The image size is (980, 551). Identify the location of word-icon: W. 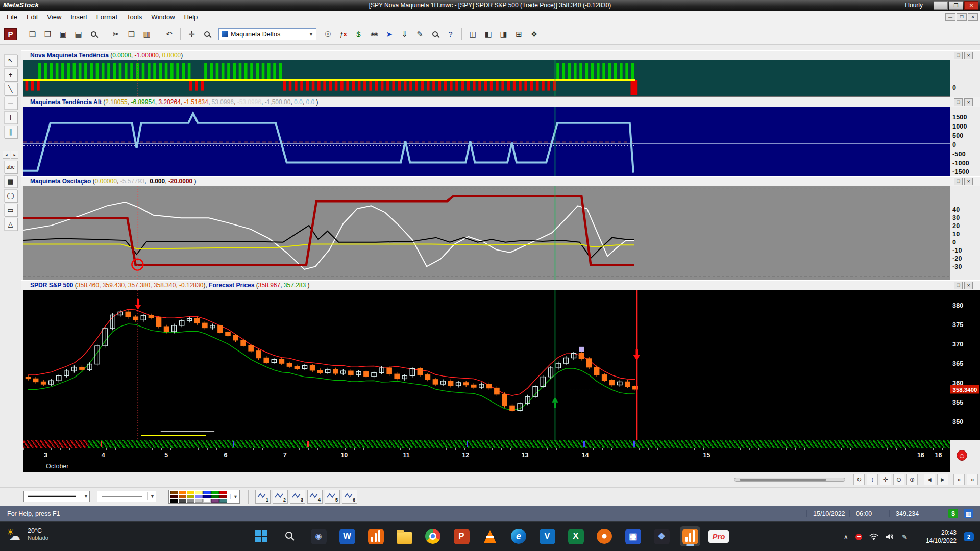
(347, 536).